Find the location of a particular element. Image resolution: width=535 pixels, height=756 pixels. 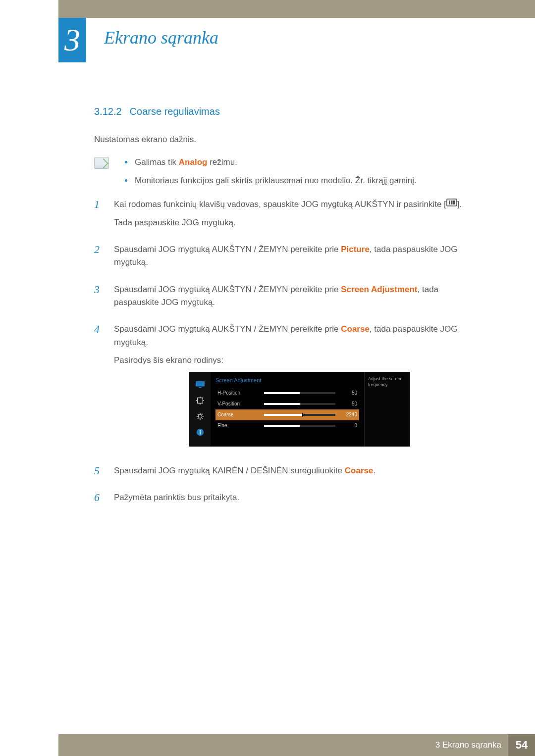

osd-row-hposition: H-Position 50 is located at coordinates (287, 393).